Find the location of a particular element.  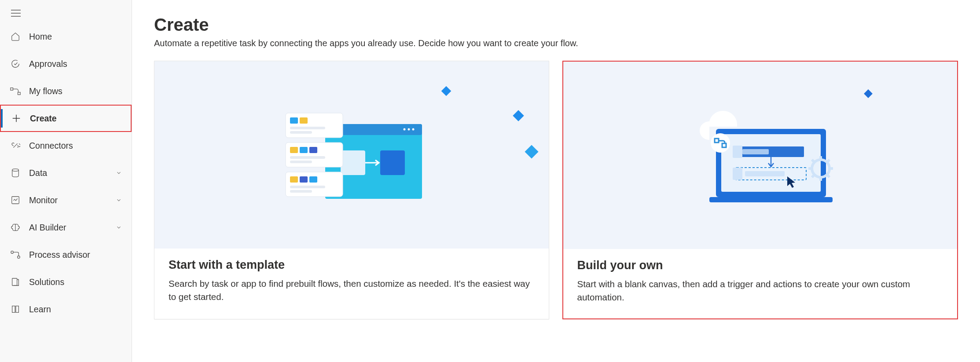

hamburger-menu-button is located at coordinates (66, 14).